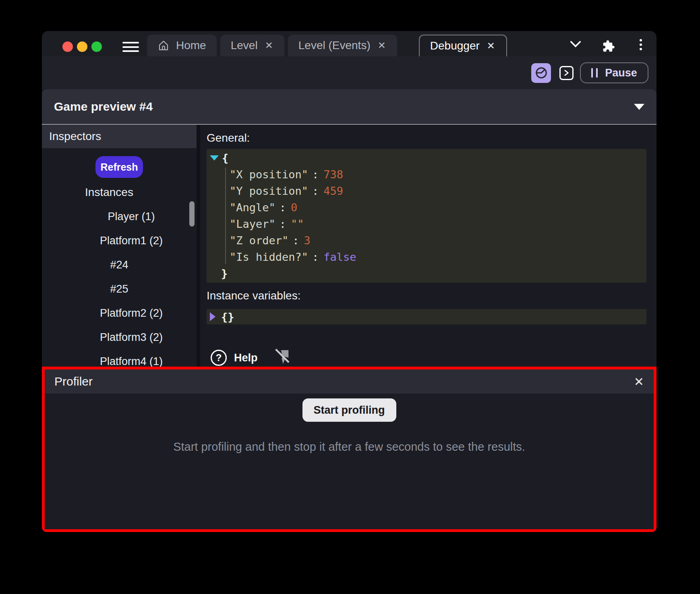  Describe the element at coordinates (333, 175) in the screenshot. I see `json-value: 738` at that location.